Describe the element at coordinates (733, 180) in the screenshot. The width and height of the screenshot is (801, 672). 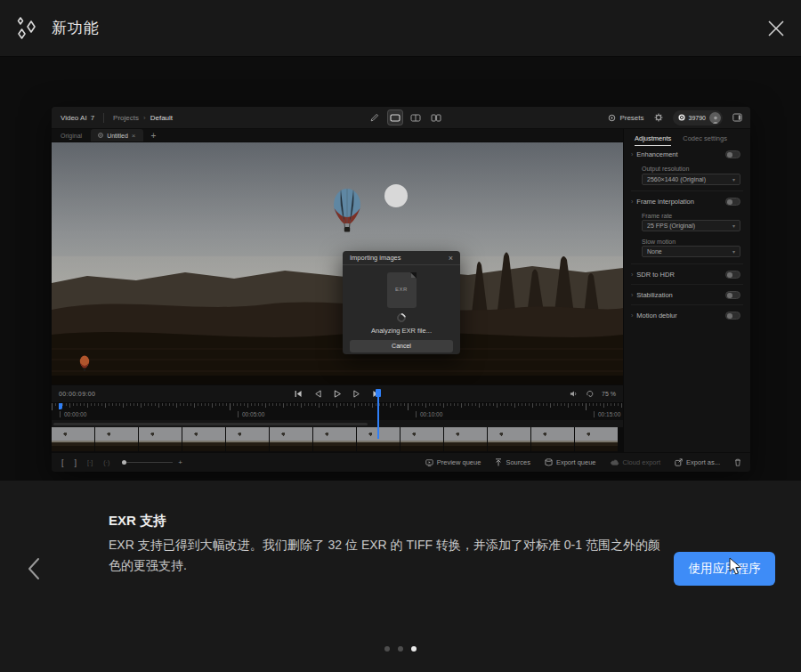
I see `chevron-down-icon: ▾` at that location.